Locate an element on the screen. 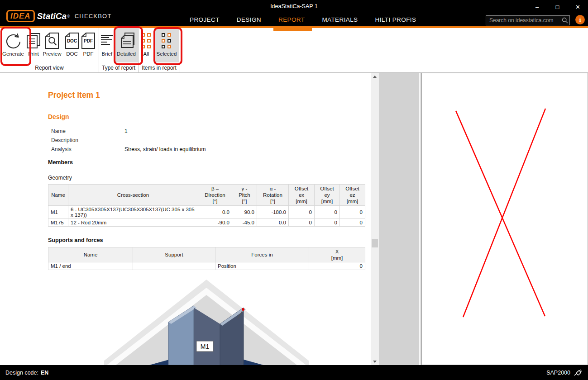 The height and width of the screenshot is (380, 588). idea-logo-badge: IDEA is located at coordinates (21, 16).